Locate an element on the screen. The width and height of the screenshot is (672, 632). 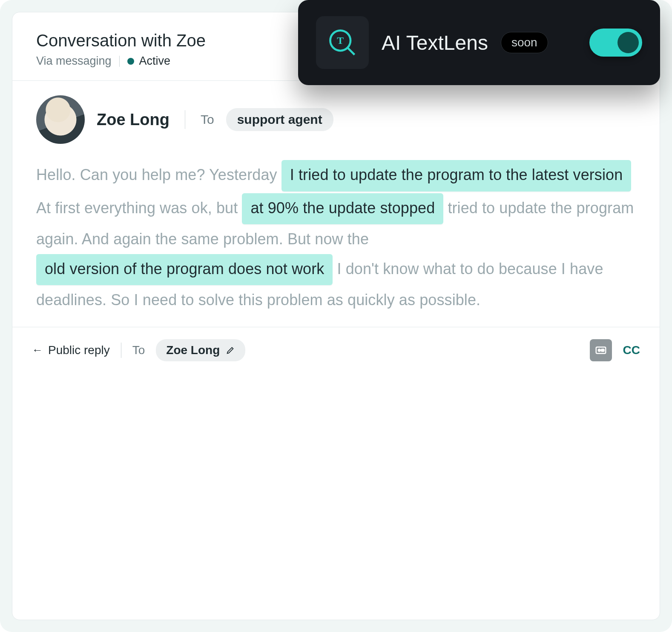
reply-mode-button: ← Public reply is located at coordinates (71, 350).